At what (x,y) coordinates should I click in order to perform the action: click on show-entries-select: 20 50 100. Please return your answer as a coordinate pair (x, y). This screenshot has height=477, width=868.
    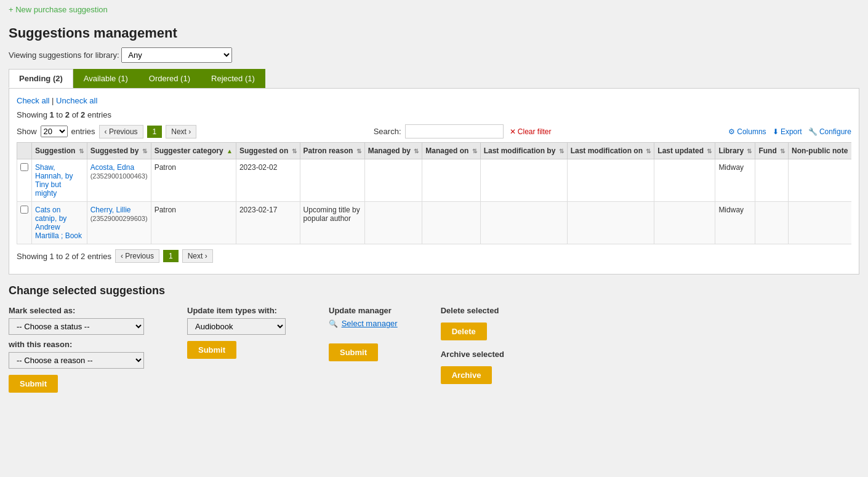
    Looking at the image, I should click on (54, 132).